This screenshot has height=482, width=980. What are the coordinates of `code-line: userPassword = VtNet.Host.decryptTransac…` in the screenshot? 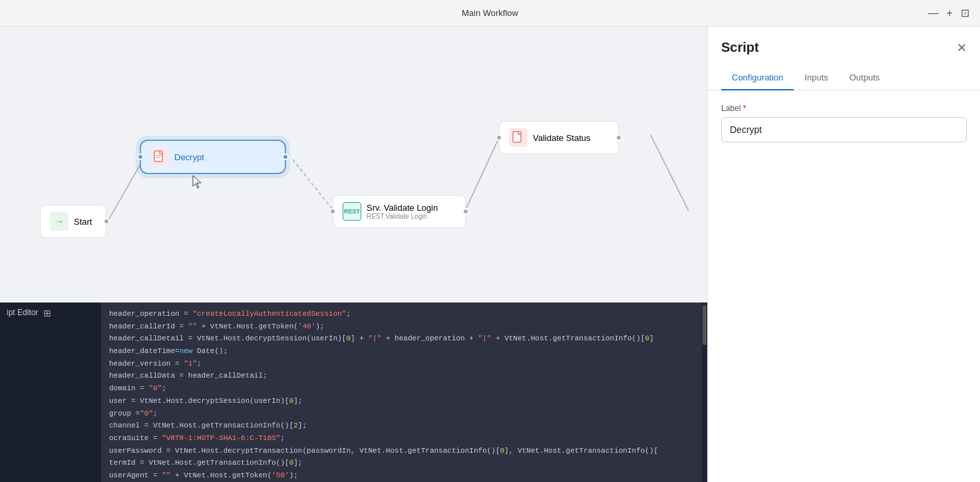 It's located at (402, 451).